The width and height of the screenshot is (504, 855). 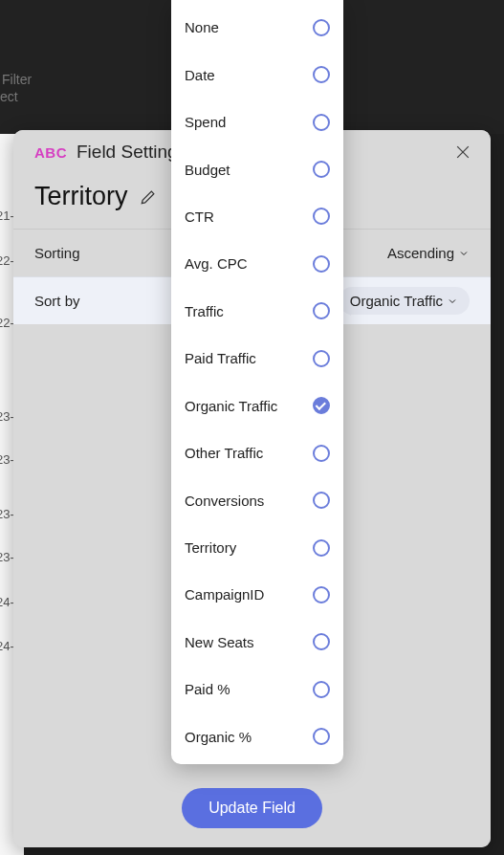 I want to click on sortby-option: Paid Traffic, so click(x=257, y=358).